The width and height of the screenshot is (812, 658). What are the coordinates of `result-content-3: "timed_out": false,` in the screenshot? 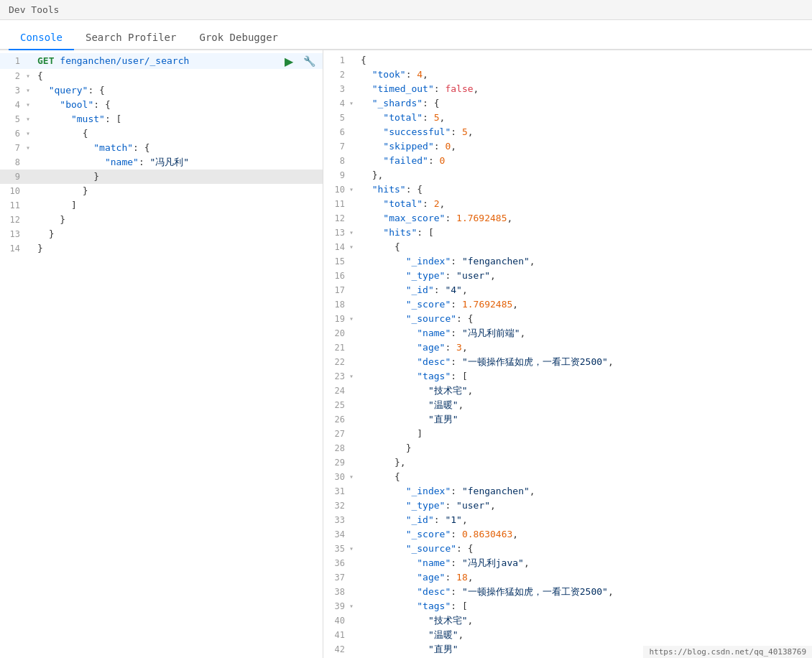 It's located at (586, 89).